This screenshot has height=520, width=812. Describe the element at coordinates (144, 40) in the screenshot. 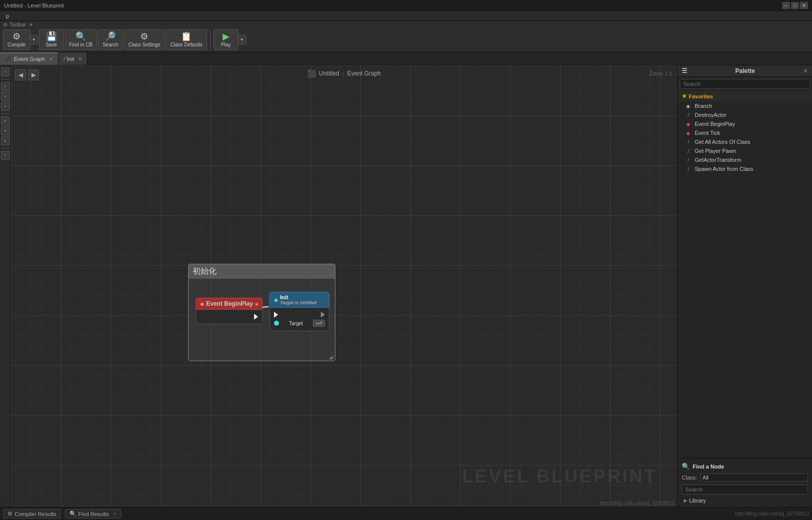

I see `class-settings-button: ⚙ Class Settings` at that location.